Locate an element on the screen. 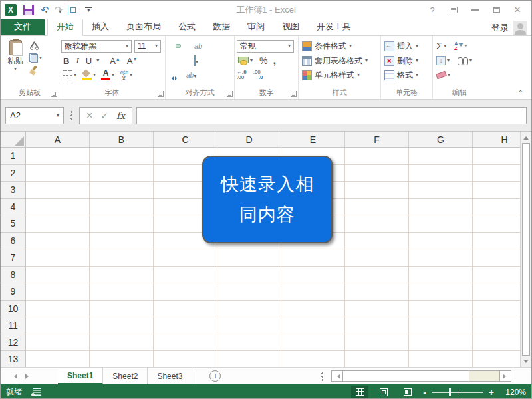 This screenshot has width=532, height=399. cell-styles-button: 单元格样式 ▾ is located at coordinates (339, 75).